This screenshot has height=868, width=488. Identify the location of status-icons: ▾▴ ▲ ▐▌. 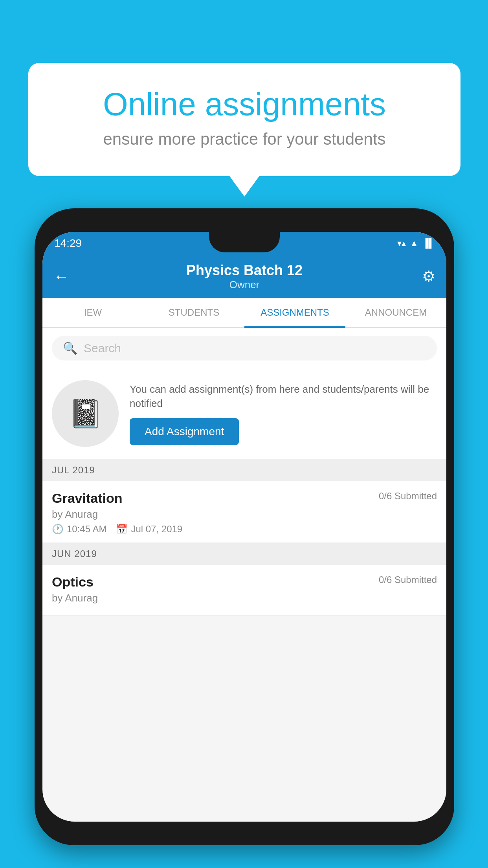
(416, 243).